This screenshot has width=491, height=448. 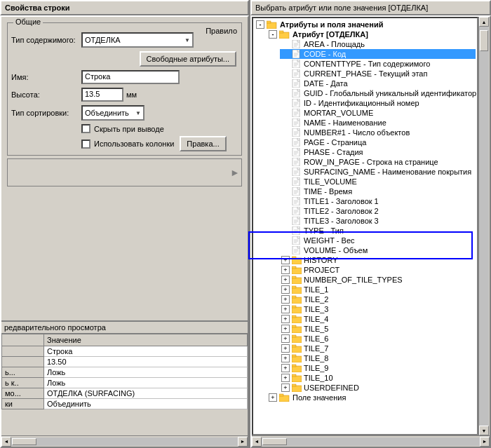 What do you see at coordinates (285, 358) in the screenshot?
I see `tree-expander-tile_8: +` at bounding box center [285, 358].